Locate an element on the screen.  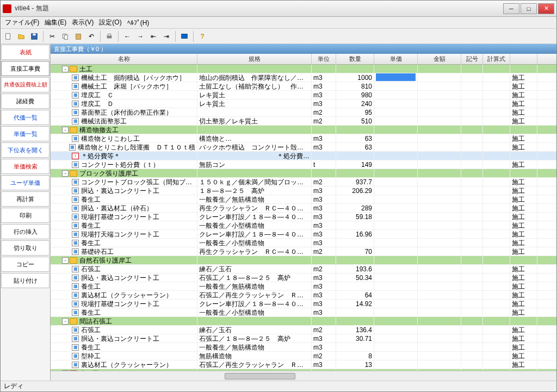
scrollbar-thumb is located at coordinates (260, 376).